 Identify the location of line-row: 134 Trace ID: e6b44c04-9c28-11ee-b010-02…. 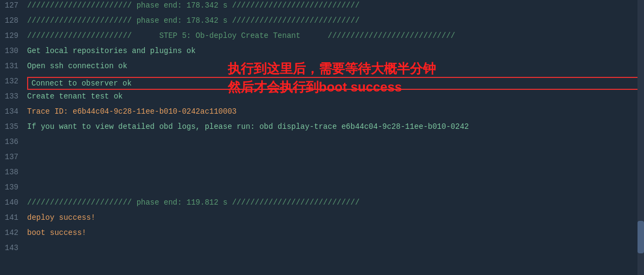
(322, 114).